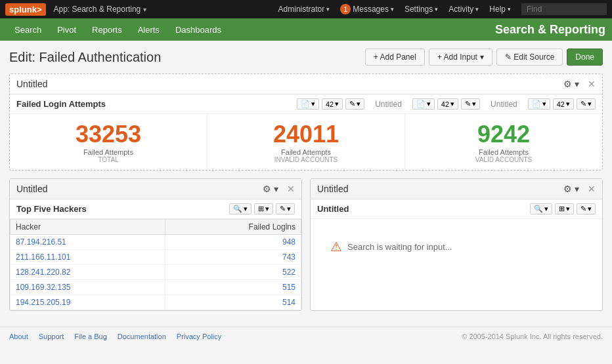 The width and height of the screenshot is (612, 364). Describe the element at coordinates (571, 189) in the screenshot. I see `right-gear-button: ⚙ ▾` at that location.